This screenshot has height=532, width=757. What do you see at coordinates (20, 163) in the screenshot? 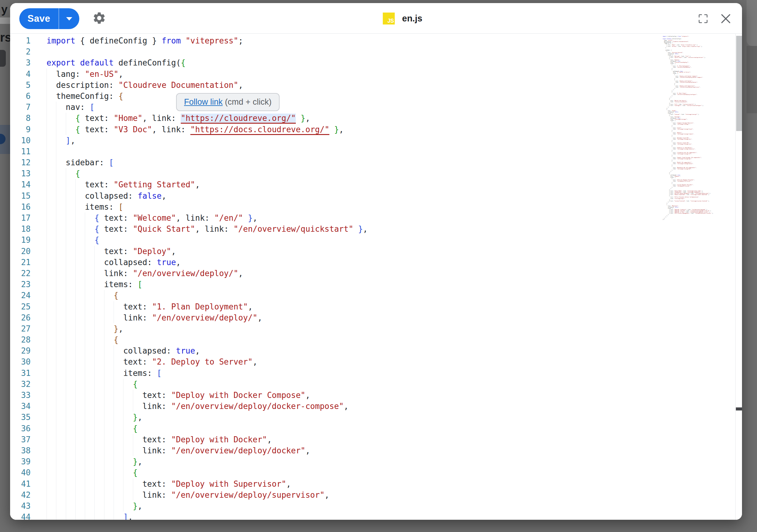
I see `line-number: 12` at bounding box center [20, 163].